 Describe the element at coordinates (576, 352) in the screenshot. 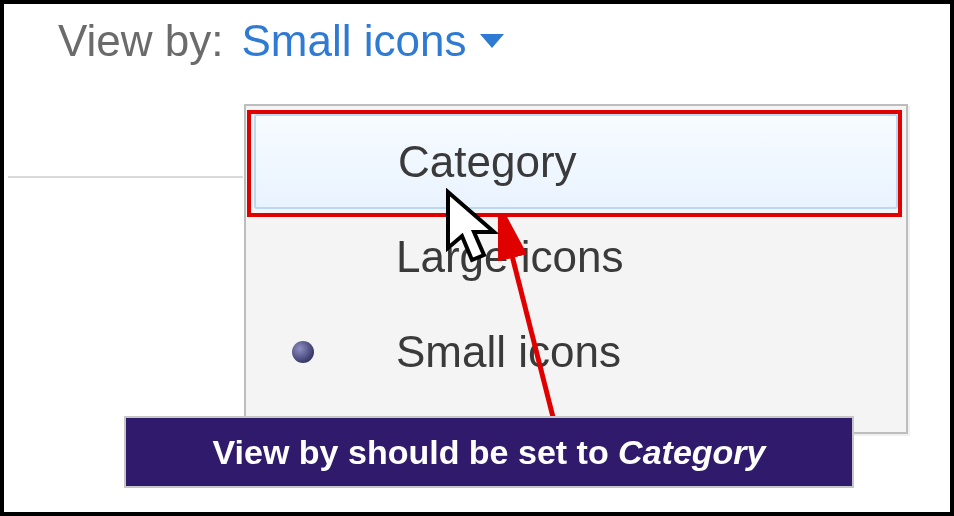

I see `menu-item-small-icons: Small icons` at that location.